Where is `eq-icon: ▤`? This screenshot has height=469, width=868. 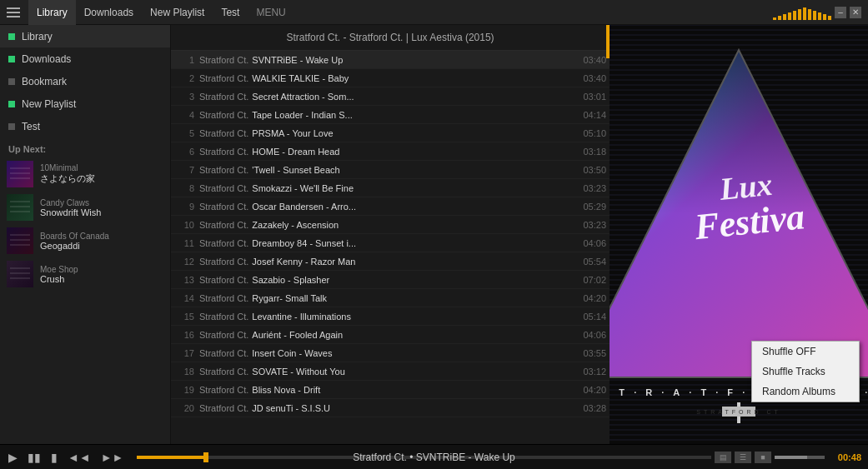
eq-icon: ▤ is located at coordinates (723, 457).